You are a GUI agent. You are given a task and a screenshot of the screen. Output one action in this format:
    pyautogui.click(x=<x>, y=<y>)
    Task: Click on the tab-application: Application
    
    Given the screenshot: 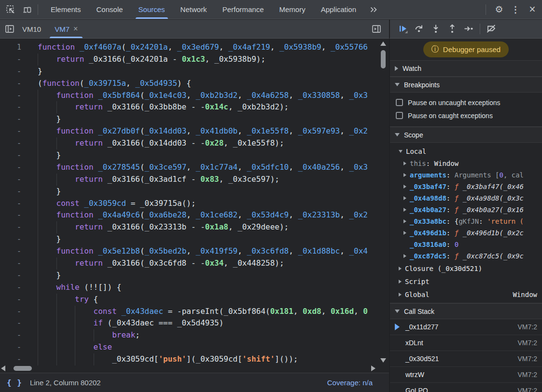 What is the action you would take?
    pyautogui.click(x=339, y=10)
    